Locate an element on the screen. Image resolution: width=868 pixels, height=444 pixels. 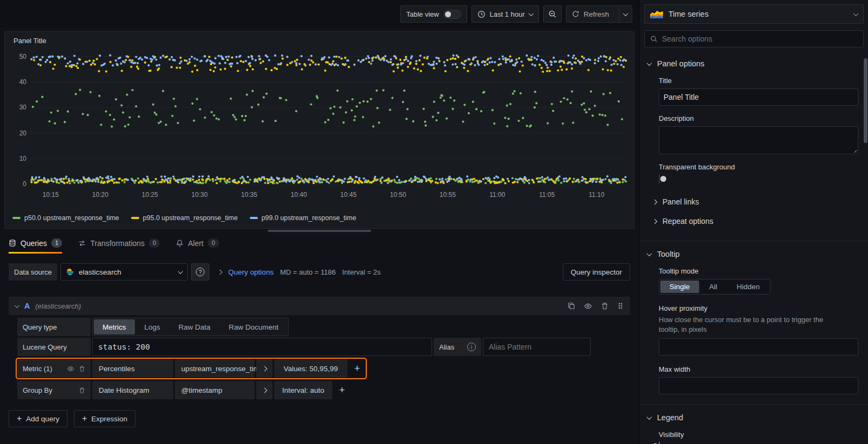
metric-field-select: upstream_response_time is located at coordinates (215, 368).